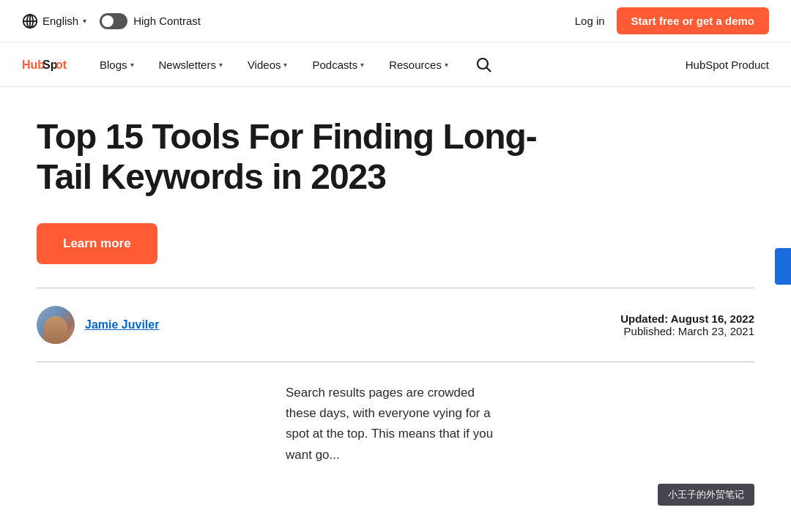 The height and width of the screenshot is (532, 791). I want to click on hubspot-logo-svg: Hub Sp ot, so click(48, 64).